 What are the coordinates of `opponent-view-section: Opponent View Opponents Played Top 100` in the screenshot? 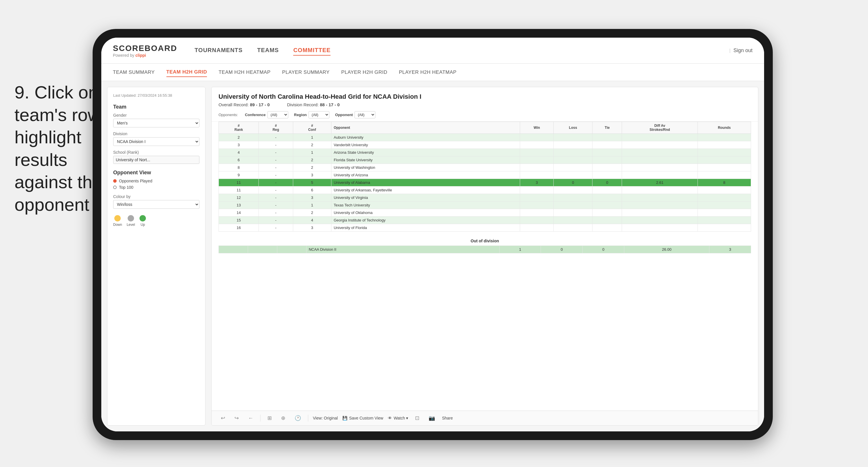 It's located at (156, 179).